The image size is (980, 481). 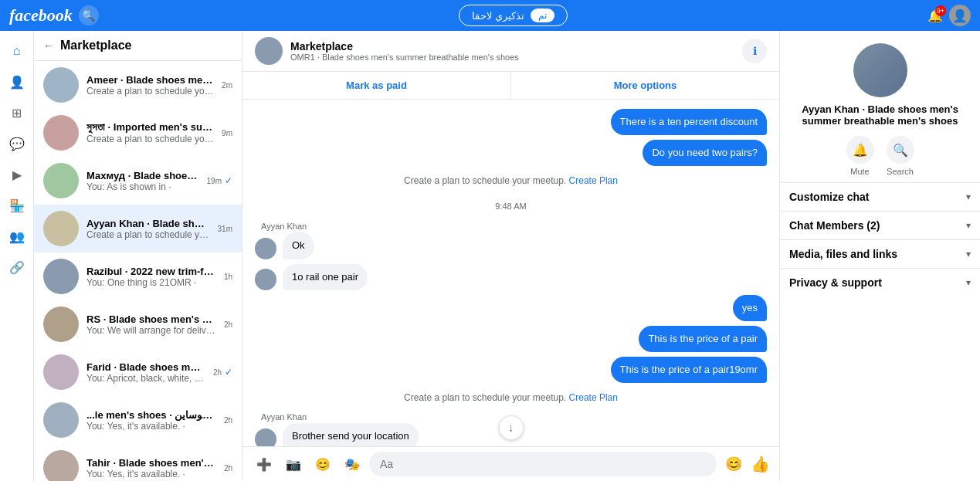 I want to click on conv-meta: 2m, so click(x=227, y=85).